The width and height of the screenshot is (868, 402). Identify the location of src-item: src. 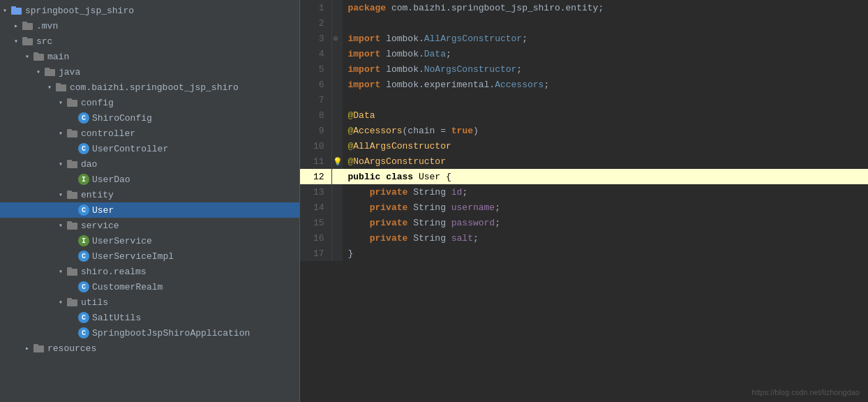
(149, 41).